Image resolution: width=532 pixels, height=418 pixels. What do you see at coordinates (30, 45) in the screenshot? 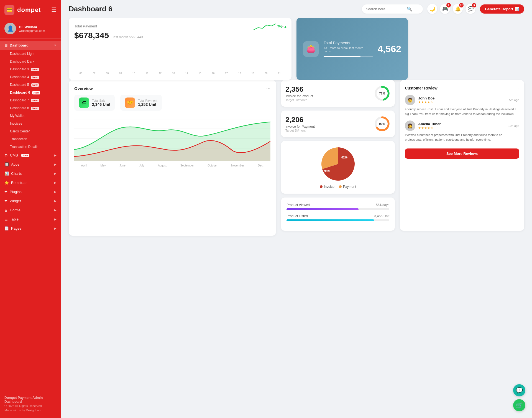
I see `sidebar-item-dashboard: ⊞ Dashboard ▼` at bounding box center [30, 45].